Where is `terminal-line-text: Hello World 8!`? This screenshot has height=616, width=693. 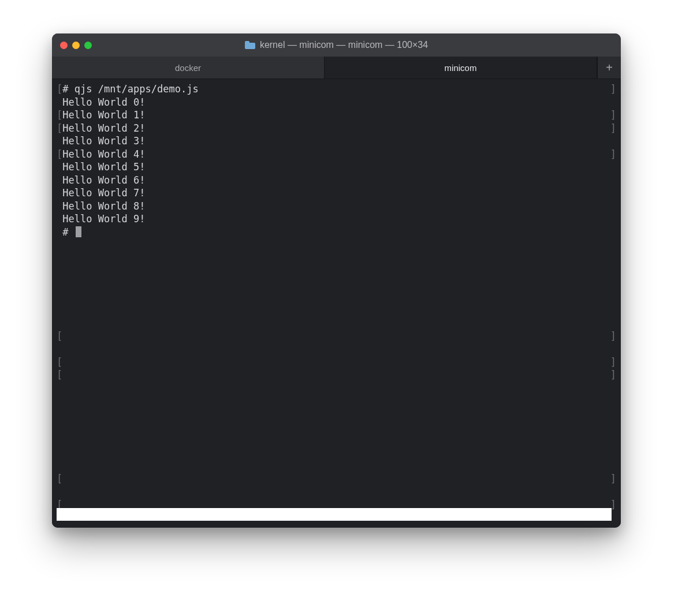 terminal-line-text: Hello World 8! is located at coordinates (104, 207).